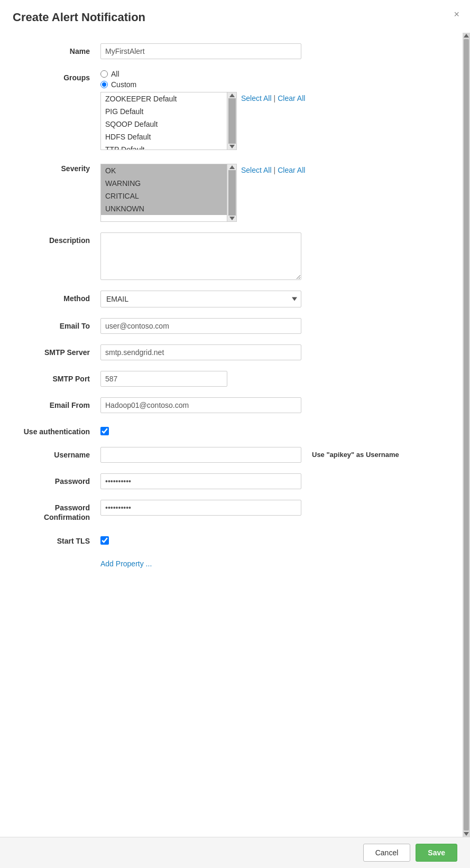 This screenshot has width=470, height=868. Describe the element at coordinates (164, 379) in the screenshot. I see `smtp-port-input` at that location.